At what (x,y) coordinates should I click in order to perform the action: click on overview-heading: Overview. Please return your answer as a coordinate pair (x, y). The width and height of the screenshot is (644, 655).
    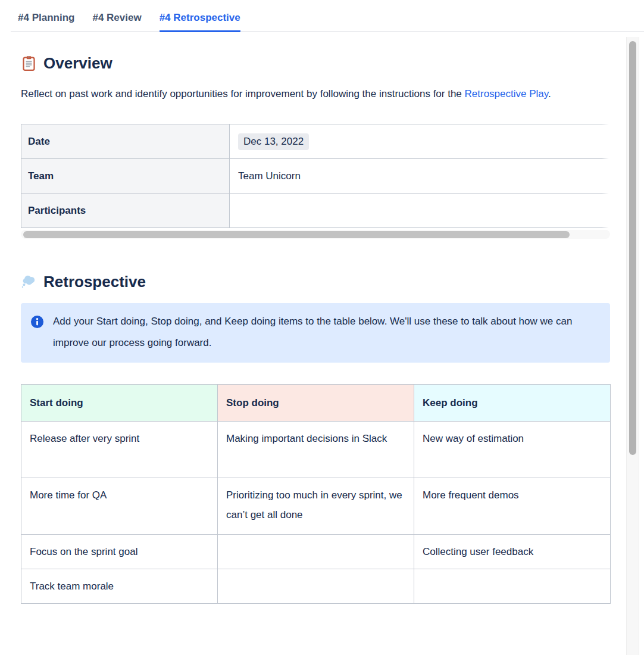
    Looking at the image, I should click on (315, 63).